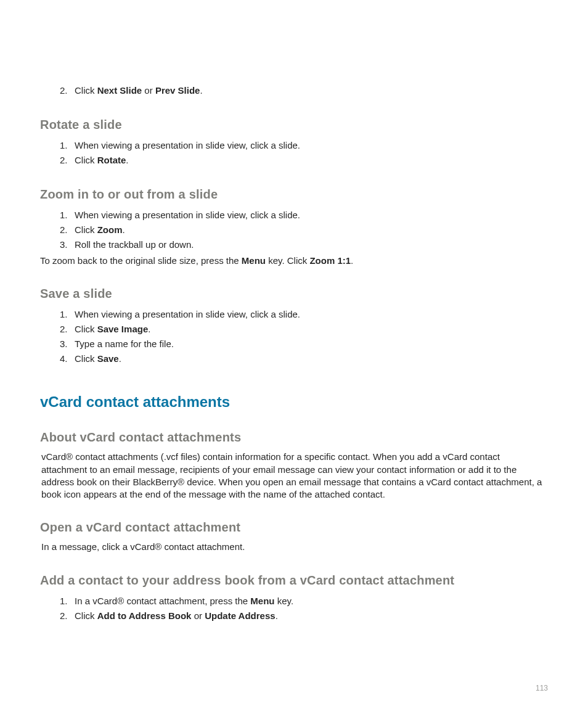 This screenshot has height=706, width=588. I want to click on heading-rotate-slide: Rotate a slide, so click(294, 125).